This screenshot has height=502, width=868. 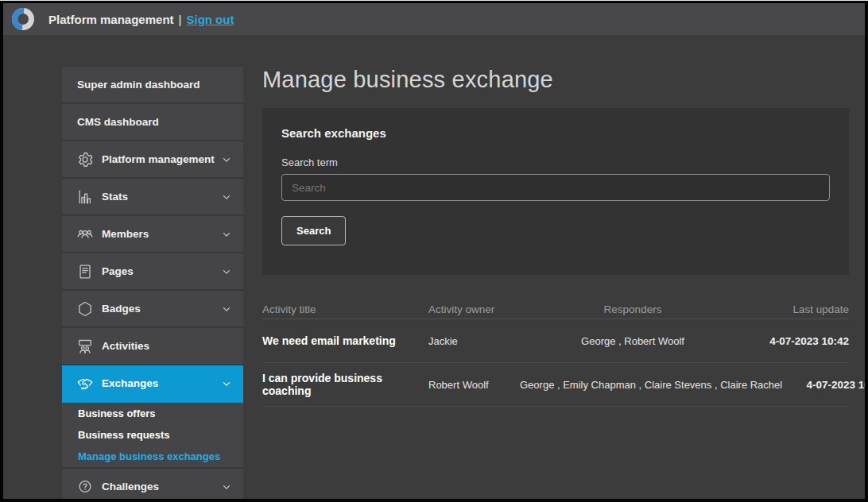 What do you see at coordinates (85, 160) in the screenshot?
I see `gear-icon` at bounding box center [85, 160].